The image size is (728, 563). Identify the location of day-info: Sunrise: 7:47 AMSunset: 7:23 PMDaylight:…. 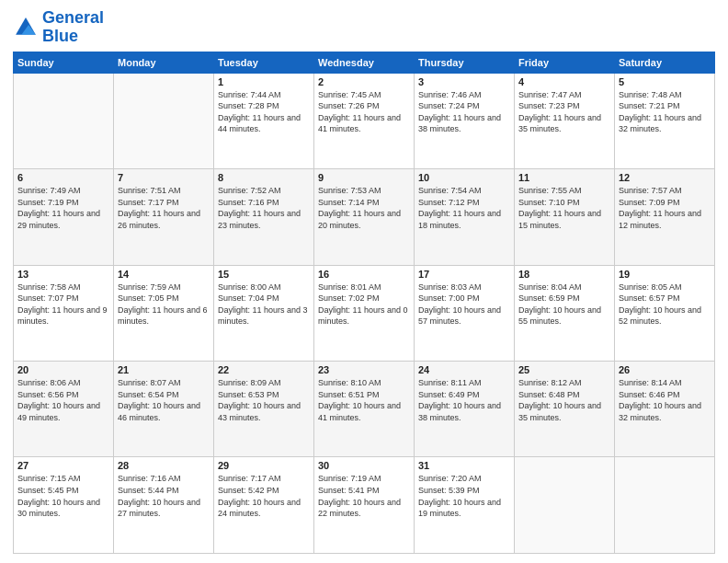
(564, 112).